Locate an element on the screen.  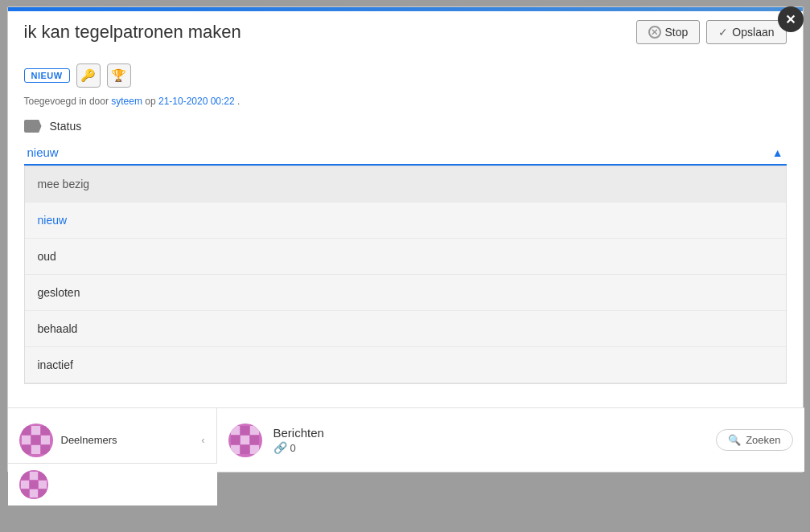
meta-author: syteem is located at coordinates (127, 101).